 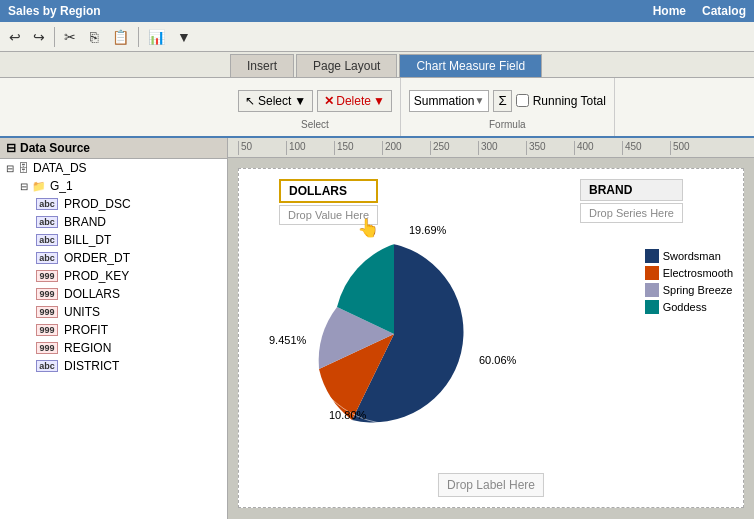 What do you see at coordinates (348, 415) in the screenshot?
I see `pct-bottom: 10.80%` at bounding box center [348, 415].